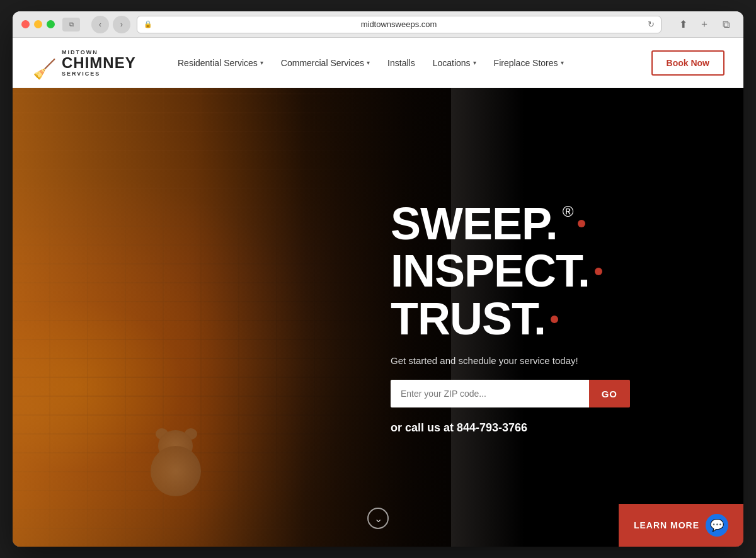 This screenshot has height=558, width=756. Describe the element at coordinates (490, 394) in the screenshot. I see `zip-input` at that location.